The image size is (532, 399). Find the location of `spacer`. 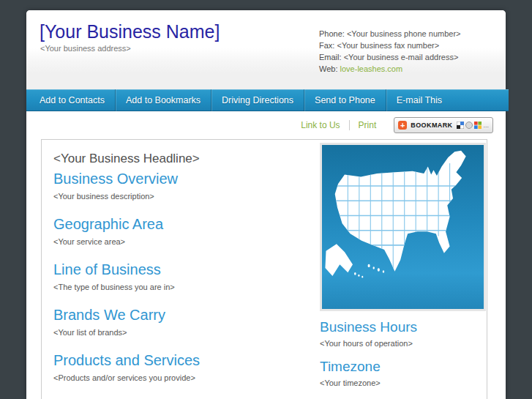

spacer is located at coordinates (402, 315).